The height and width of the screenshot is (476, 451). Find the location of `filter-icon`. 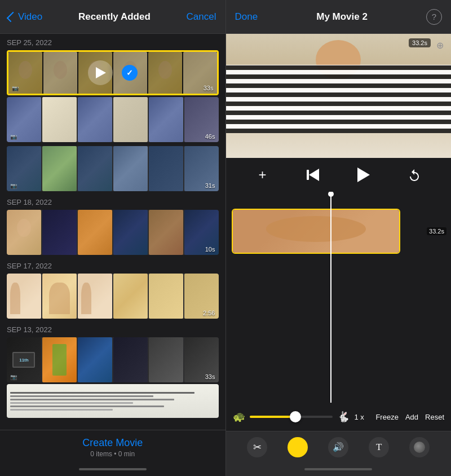

filter-icon is located at coordinates (419, 447).